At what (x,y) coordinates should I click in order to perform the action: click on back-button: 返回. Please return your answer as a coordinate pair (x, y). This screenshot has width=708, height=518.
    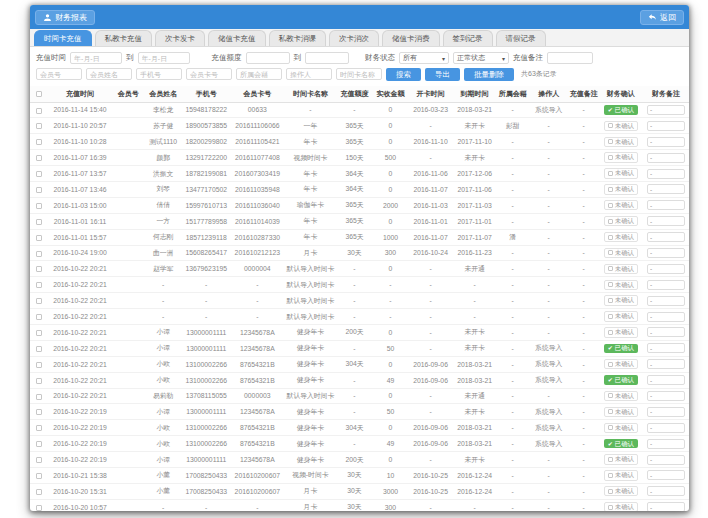
    Looking at the image, I should click on (662, 18).